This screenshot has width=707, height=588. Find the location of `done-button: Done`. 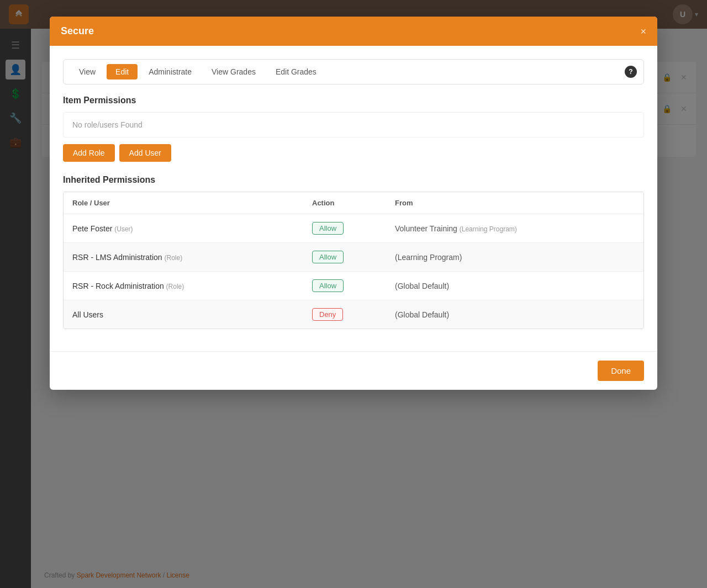

done-button: Done is located at coordinates (621, 371).